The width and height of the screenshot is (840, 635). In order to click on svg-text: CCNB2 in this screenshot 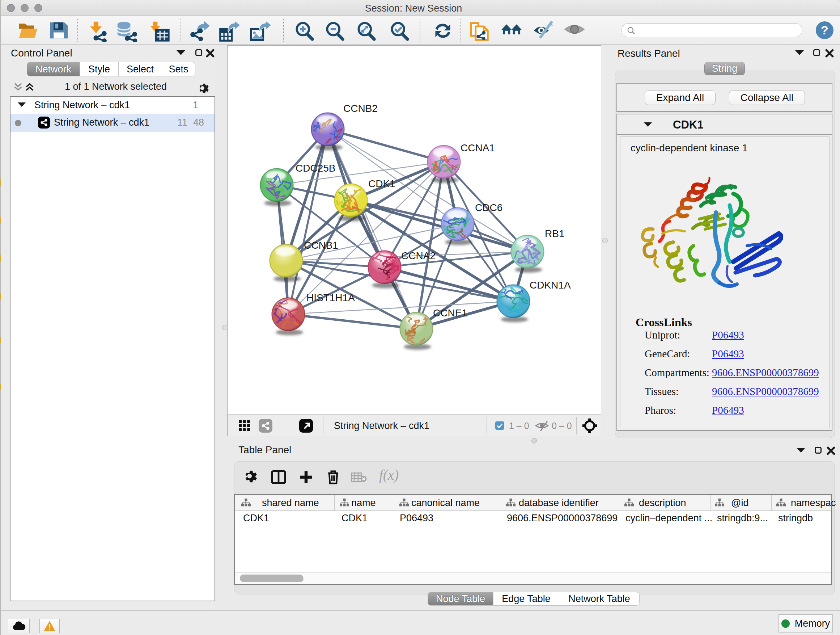, I will do `click(361, 109)`.